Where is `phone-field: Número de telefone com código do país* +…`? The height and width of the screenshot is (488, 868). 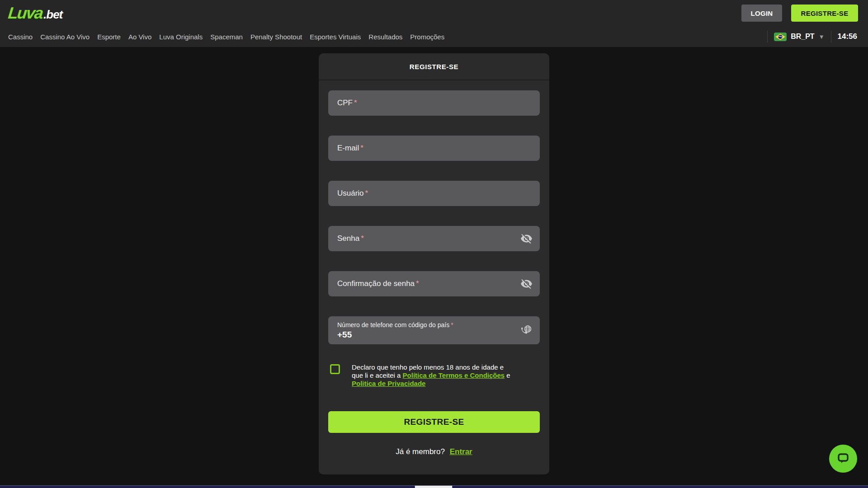 phone-field: Número de telefone com código do país* +… is located at coordinates (434, 330).